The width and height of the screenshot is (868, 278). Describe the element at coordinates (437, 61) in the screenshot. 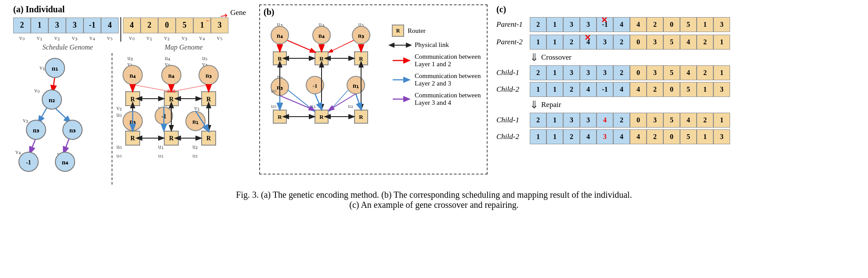

I see `legend-comm12-item: Communication between Layer 1 and 2` at that location.